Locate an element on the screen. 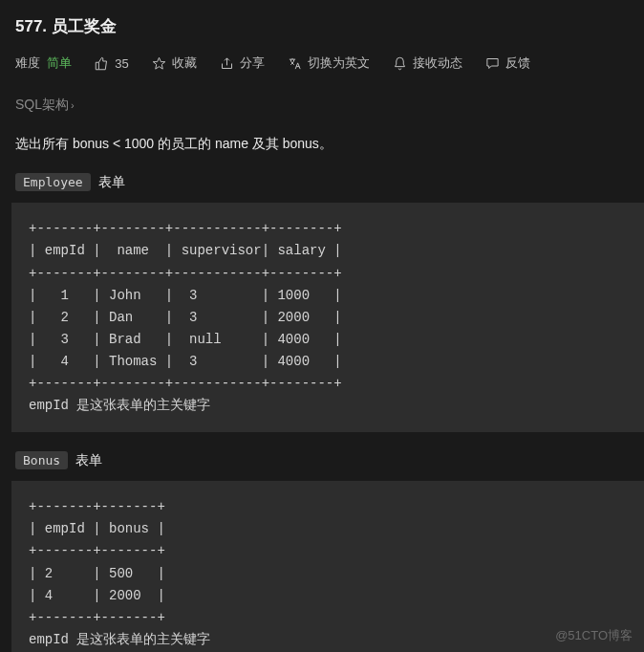  translate-button: 切换为英文 is located at coordinates (329, 63).